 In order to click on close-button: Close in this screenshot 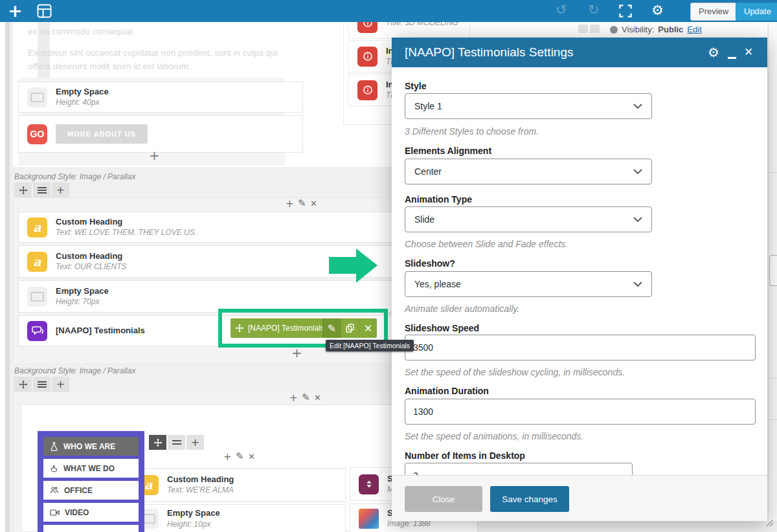, I will do `click(444, 499)`.